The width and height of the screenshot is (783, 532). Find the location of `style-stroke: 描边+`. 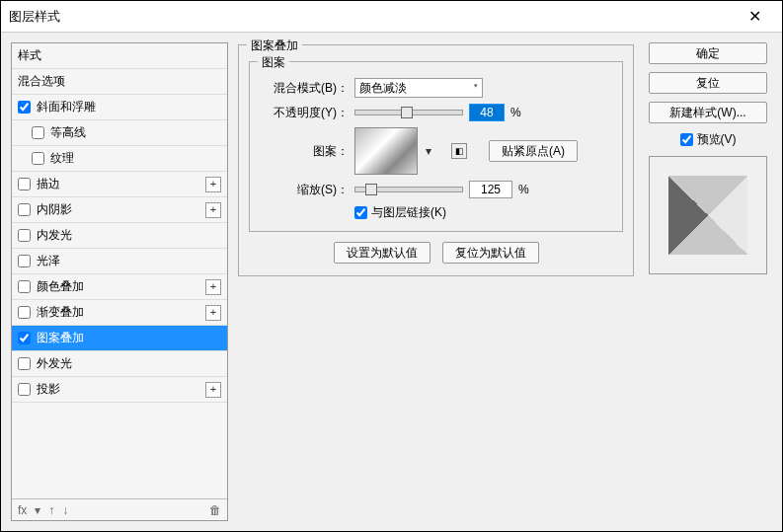

style-stroke: 描边+ is located at coordinates (119, 185).